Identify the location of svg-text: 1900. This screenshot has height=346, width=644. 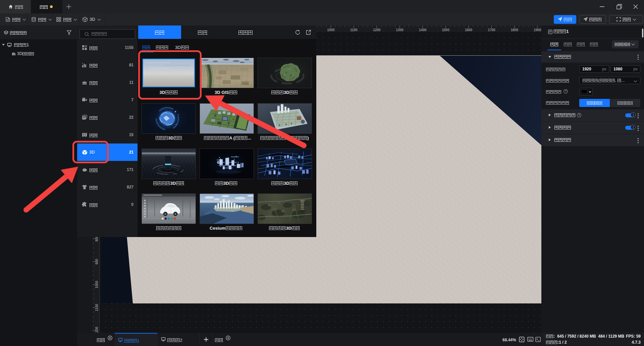
(537, 30).